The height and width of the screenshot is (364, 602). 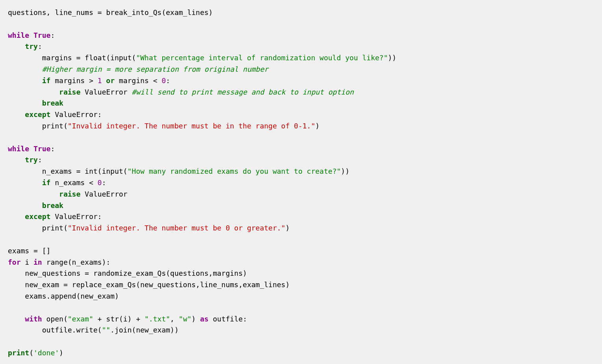 I want to click on comment-higher-margin: #Higher margin = more separation from or…, so click(x=155, y=69).